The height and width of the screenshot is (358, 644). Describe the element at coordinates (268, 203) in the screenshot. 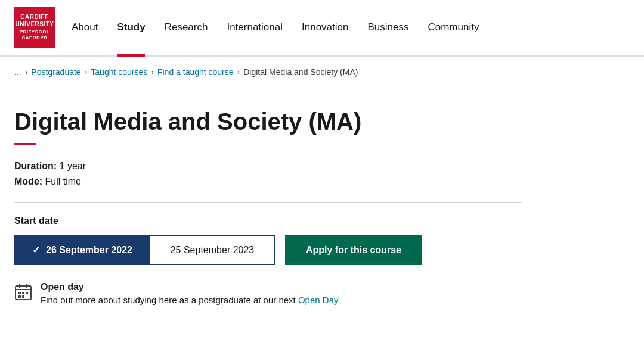

I see `section-divider` at that location.